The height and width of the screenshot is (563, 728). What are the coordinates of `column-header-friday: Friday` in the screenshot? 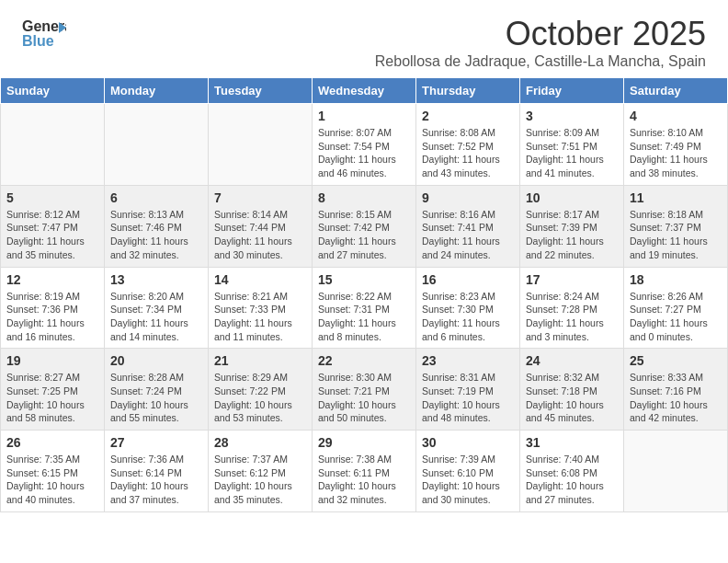 It's located at (572, 91).